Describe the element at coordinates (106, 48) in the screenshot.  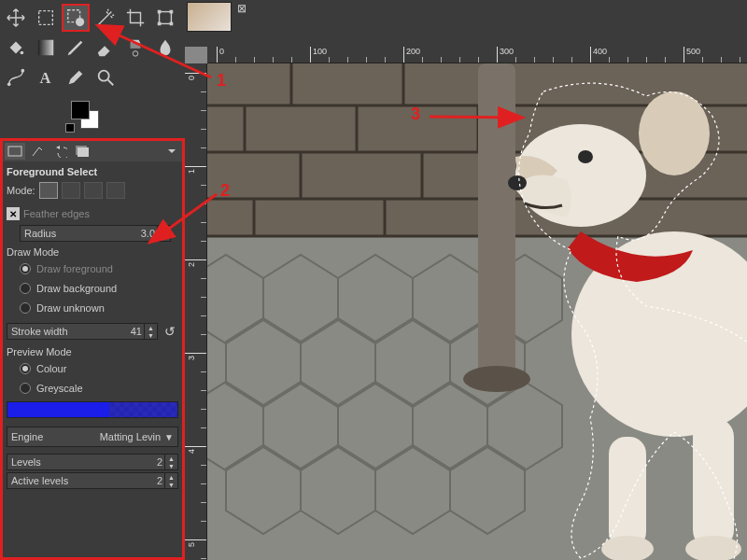
I see `eraser-tool-icon` at that location.